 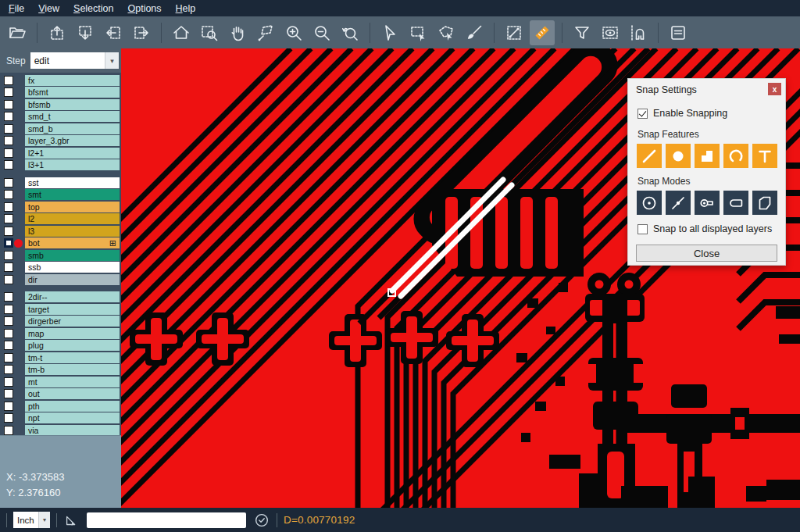 I want to click on grid-icon: ⊞, so click(x=112, y=244).